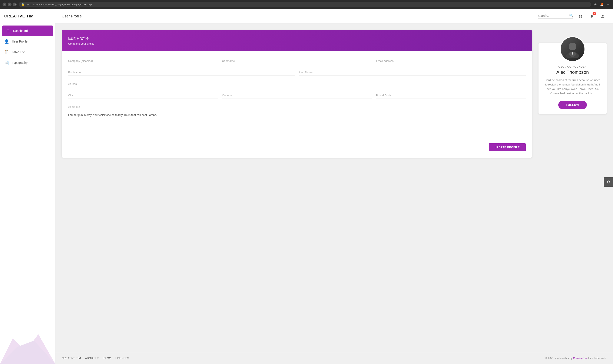  Describe the element at coordinates (572, 49) in the screenshot. I see `avatar-wrap` at that location.